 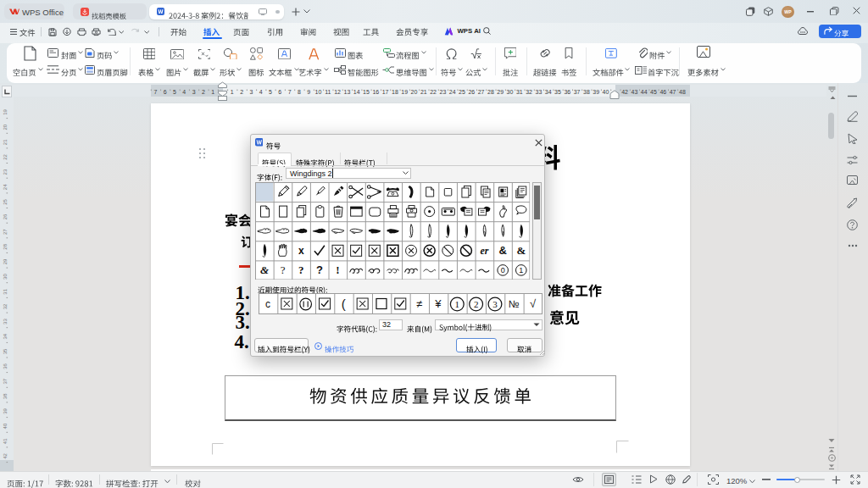 I want to click on svg-text: 43, so click(x=635, y=92).